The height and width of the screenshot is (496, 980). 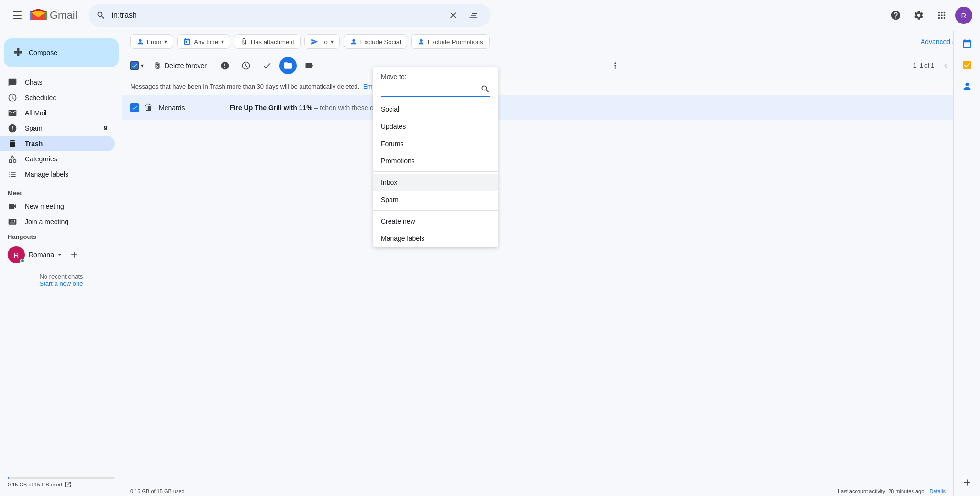 What do you see at coordinates (57, 82) in the screenshot?
I see `sidebar-item-chats: Chats` at bounding box center [57, 82].